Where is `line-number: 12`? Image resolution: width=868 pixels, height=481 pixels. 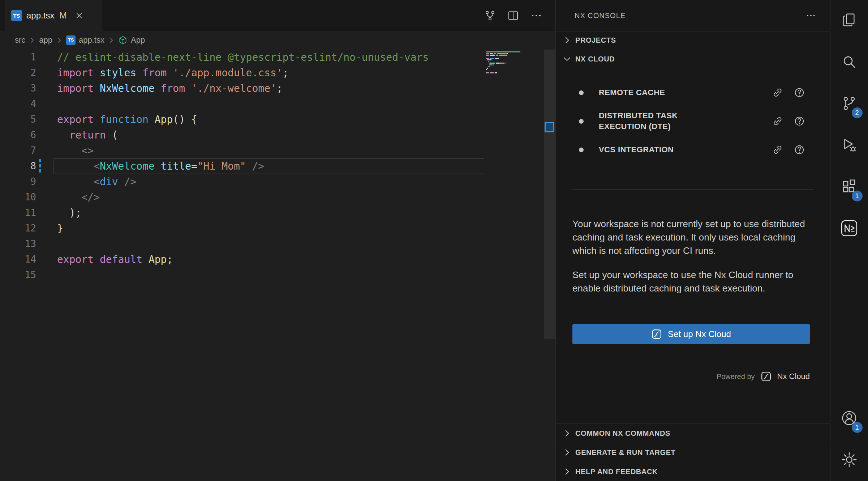
line-number: 12 is located at coordinates (18, 229).